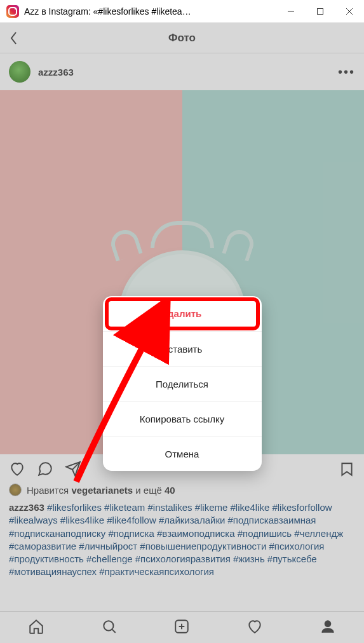  I want to click on liker-avatar, so click(15, 490).